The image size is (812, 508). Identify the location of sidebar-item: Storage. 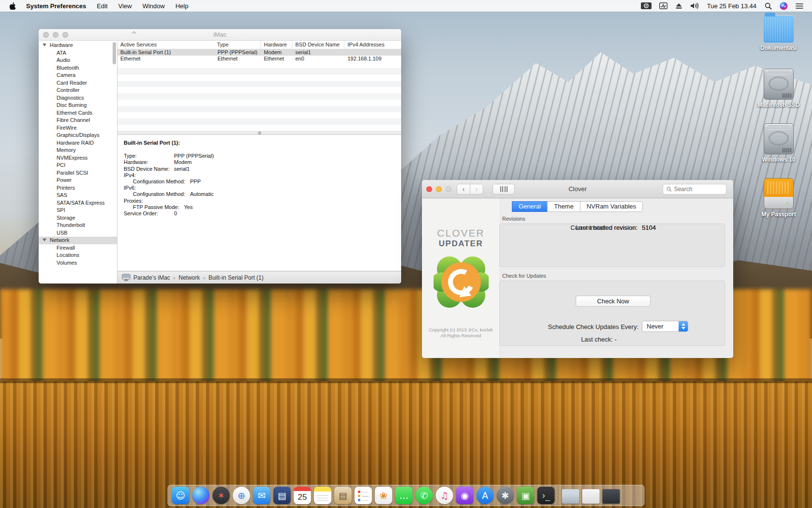
(78, 218).